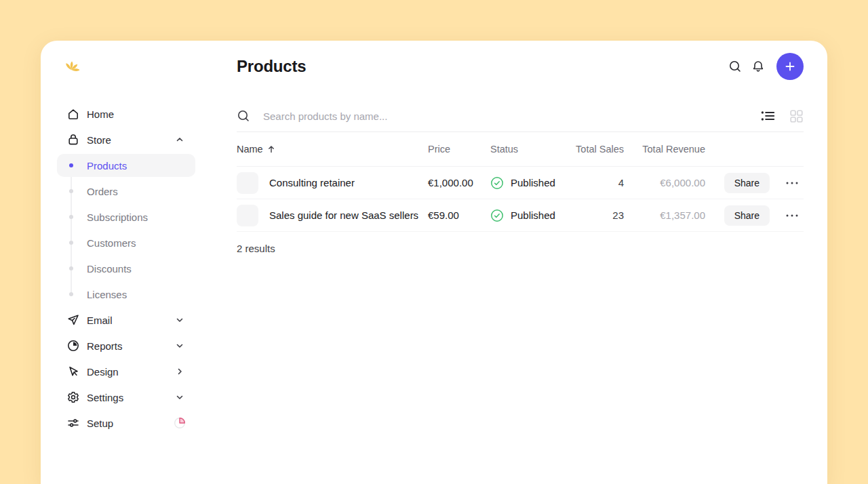  What do you see at coordinates (332, 149) in the screenshot?
I see `column-header-name: Name` at bounding box center [332, 149].